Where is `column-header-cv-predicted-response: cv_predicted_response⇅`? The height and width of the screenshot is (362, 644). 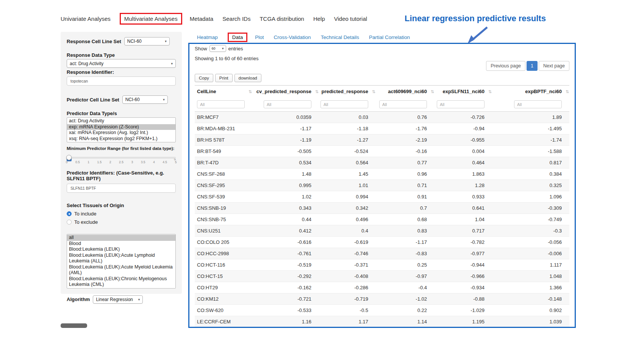 column-header-cv-predicted-response: cv_predicted_response⇅ is located at coordinates (286, 92).